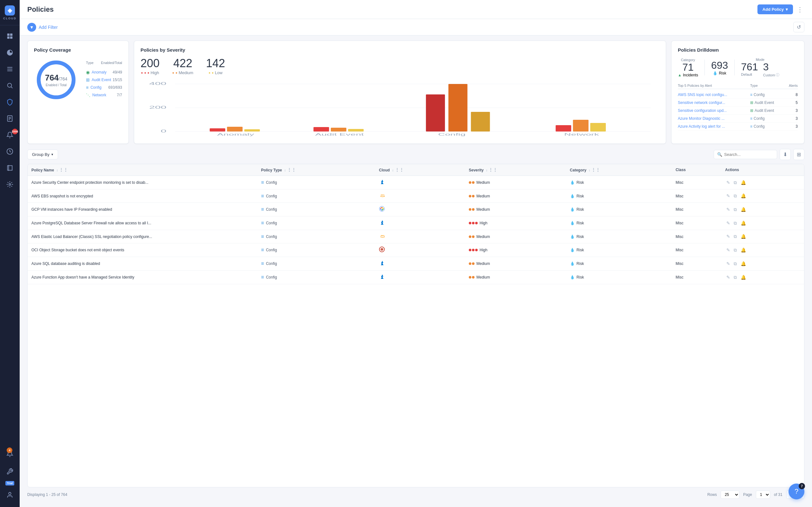 The width and height of the screenshot is (812, 507). I want to click on cloud-icon-oci, so click(420, 250).